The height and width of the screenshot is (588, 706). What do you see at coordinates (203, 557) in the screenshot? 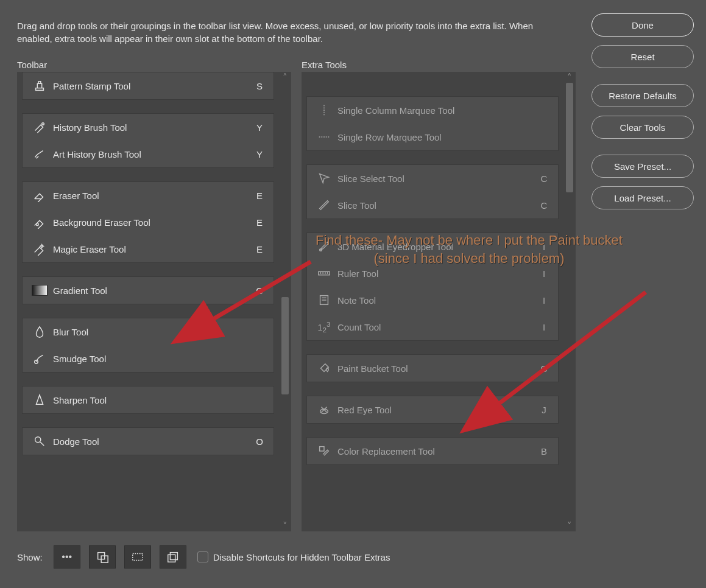
I see `bottom-bar: Show: ••• Disable Shortcuts for Hidden T…` at bounding box center [203, 557].